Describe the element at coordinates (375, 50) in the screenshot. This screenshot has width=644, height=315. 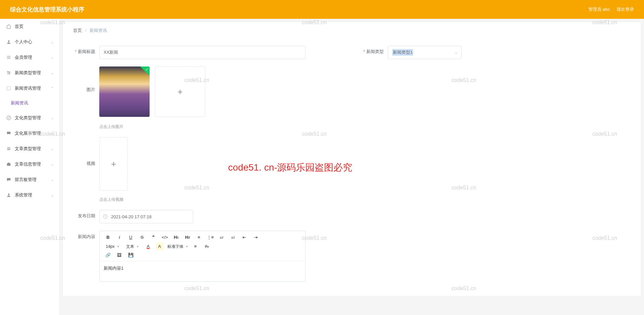
I see `type-label: 新闻类型` at that location.